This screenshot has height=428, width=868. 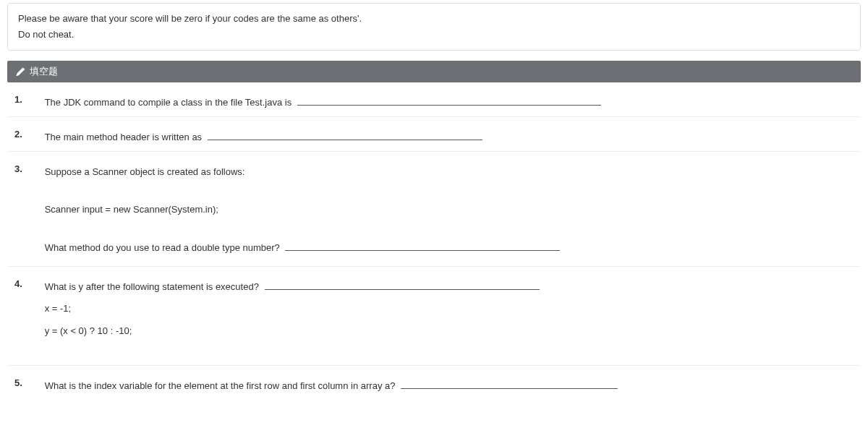 I want to click on notice-line-2: Do not cheat., so click(x=434, y=35).